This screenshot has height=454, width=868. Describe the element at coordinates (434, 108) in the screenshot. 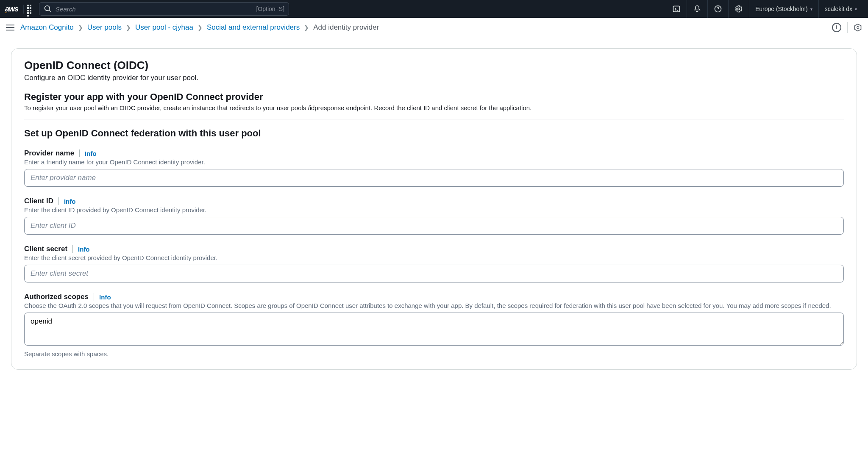

I see `register-desc: To register your user pool with an OIDC …` at that location.